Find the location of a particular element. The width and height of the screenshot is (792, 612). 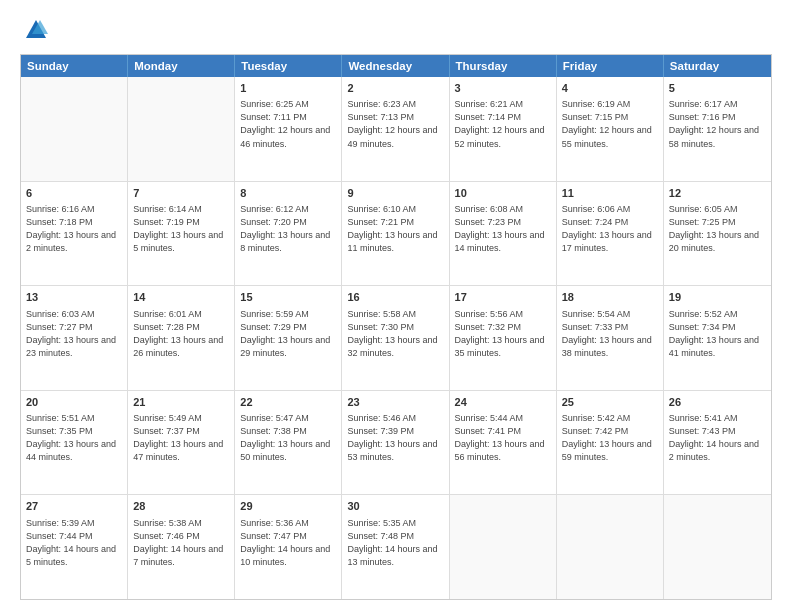

day-number: 6 is located at coordinates (74, 194).